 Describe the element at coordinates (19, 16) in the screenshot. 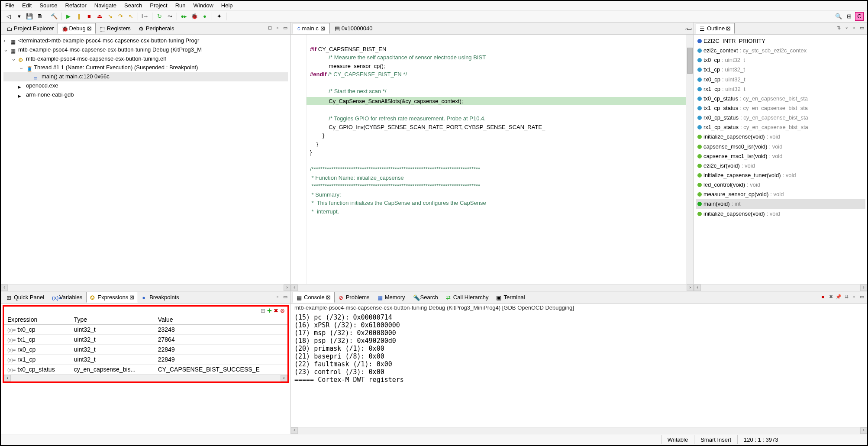

I see `dropdown-icon: ▾` at that location.